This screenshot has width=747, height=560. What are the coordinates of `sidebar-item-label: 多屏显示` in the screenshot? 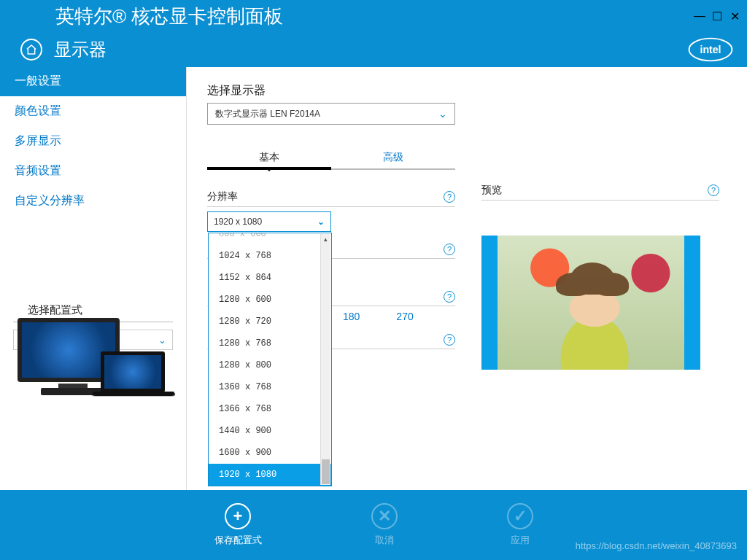 It's located at (38, 140).